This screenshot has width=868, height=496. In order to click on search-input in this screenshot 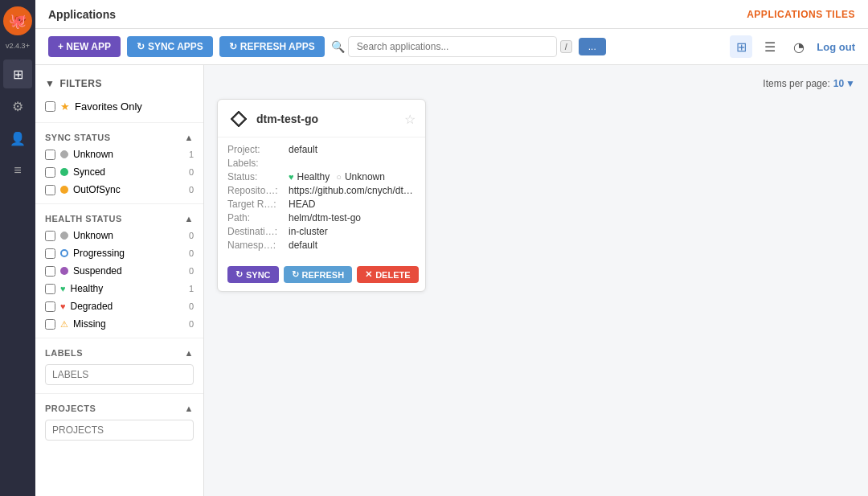, I will do `click(452, 47)`.